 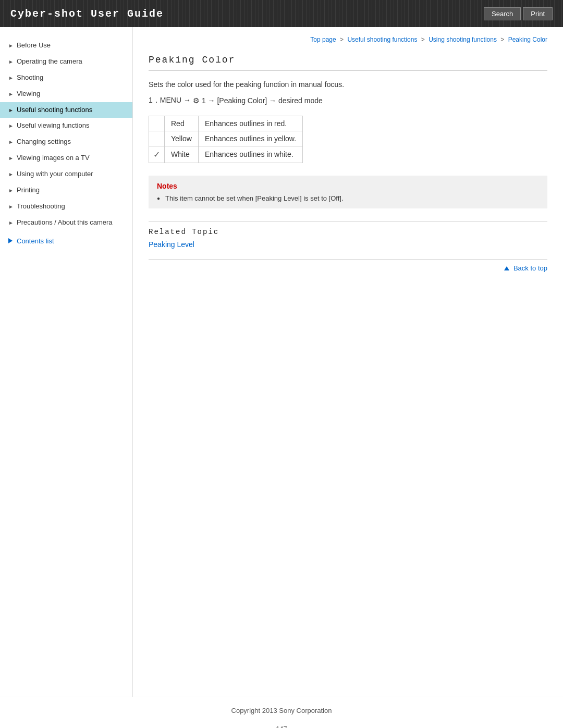 What do you see at coordinates (531, 268) in the screenshot?
I see `back-to-top-label: Back to top` at bounding box center [531, 268].